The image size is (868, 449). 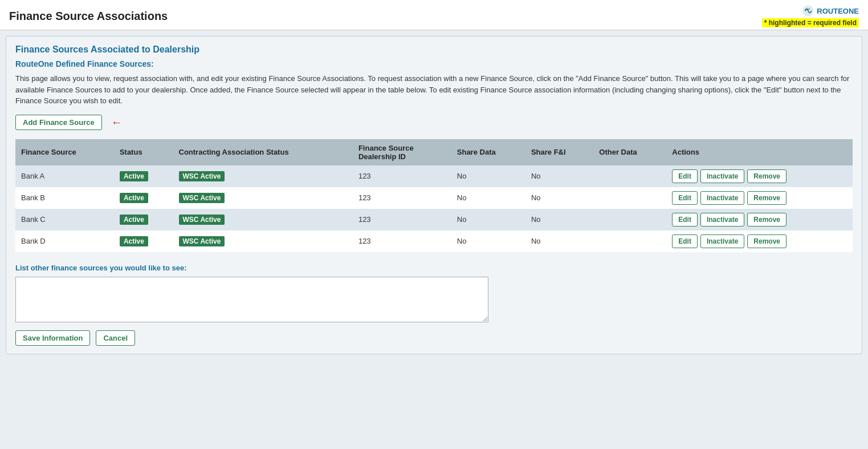 What do you see at coordinates (830, 11) in the screenshot?
I see `logo-area: ROUTEONE` at bounding box center [830, 11].